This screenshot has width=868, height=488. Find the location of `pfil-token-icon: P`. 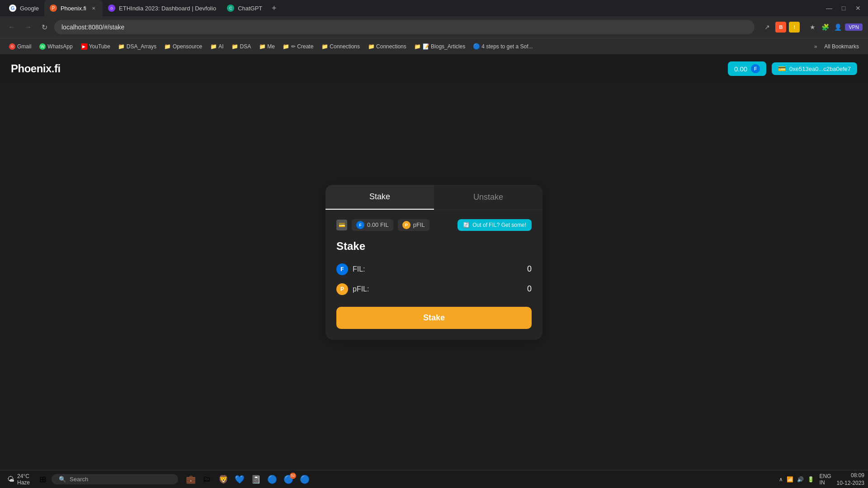

pfil-token-icon: P is located at coordinates (342, 289).